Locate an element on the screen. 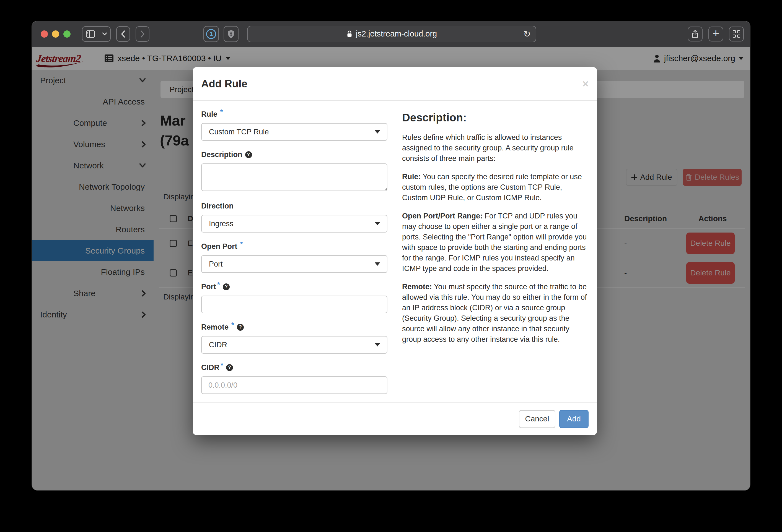 The width and height of the screenshot is (782, 532). modal-footer: Cancel Add is located at coordinates (395, 418).